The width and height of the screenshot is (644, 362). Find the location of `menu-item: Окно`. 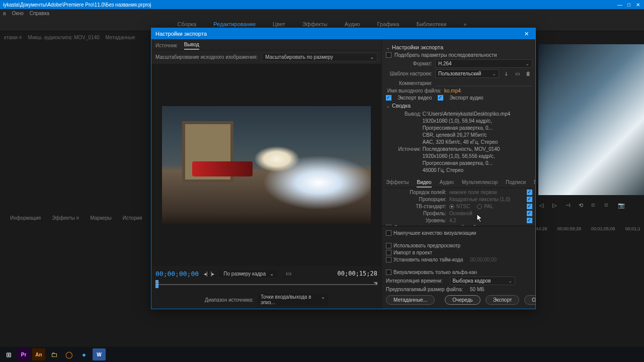

menu-item: Окно is located at coordinates (18, 13).